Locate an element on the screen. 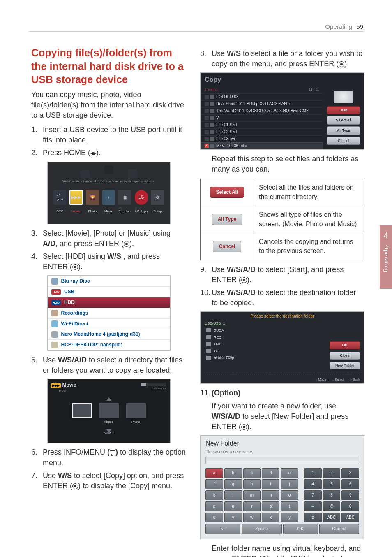 This screenshot has height=557, width=392. kbd-key: i is located at coordinates (270, 484).